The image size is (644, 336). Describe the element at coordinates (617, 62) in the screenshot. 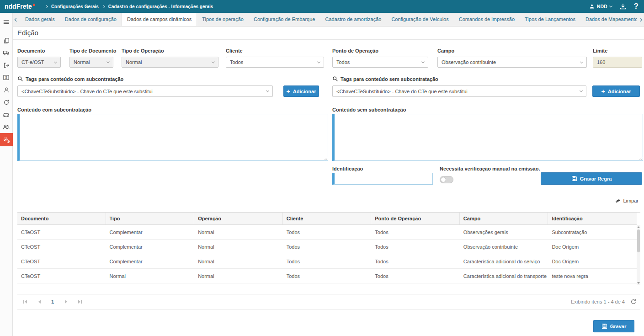

I see `limite-input` at that location.